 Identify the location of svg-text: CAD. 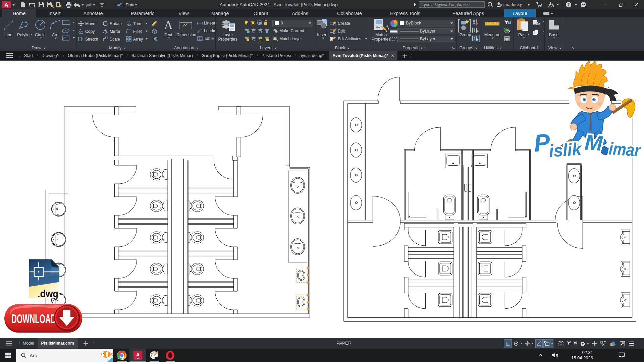
(138, 358).